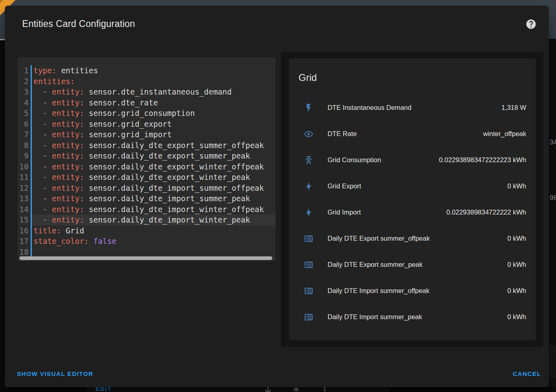  Describe the element at coordinates (25, 199) in the screenshot. I see `line-number: 13` at that location.